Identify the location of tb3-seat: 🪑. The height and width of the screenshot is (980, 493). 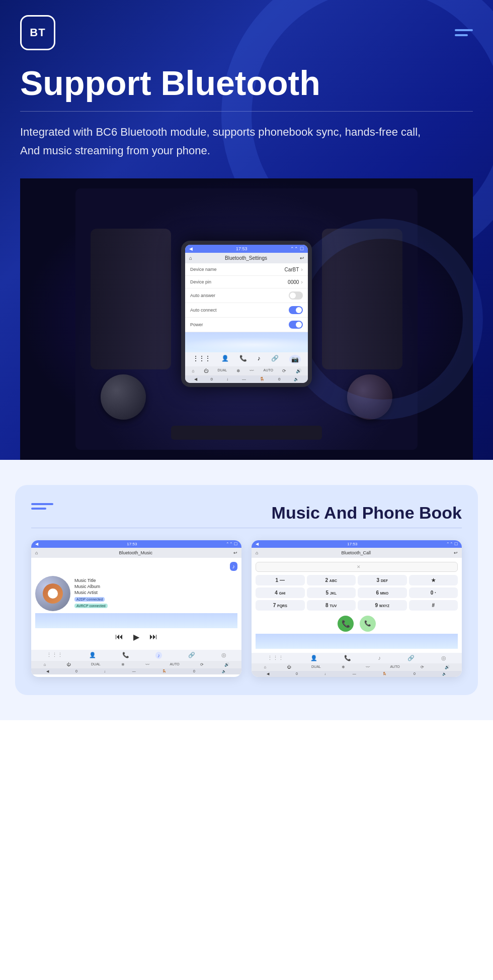
(262, 379).